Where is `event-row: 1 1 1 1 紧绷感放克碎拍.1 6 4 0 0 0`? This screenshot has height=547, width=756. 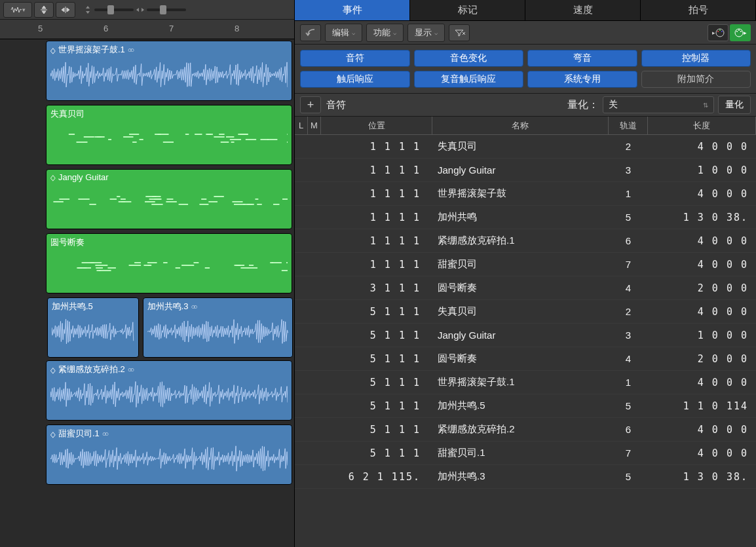 event-row: 1 1 1 1 紧绷感放克碎拍.1 6 4 0 0 0 is located at coordinates (525, 241).